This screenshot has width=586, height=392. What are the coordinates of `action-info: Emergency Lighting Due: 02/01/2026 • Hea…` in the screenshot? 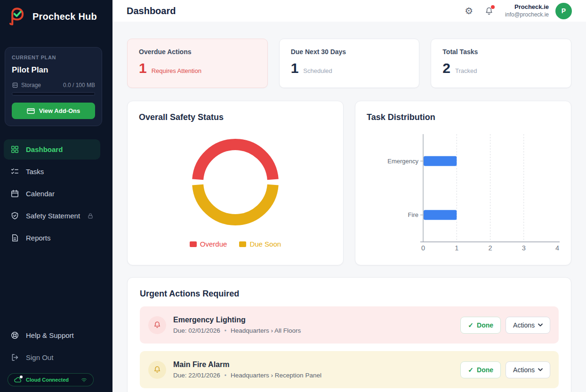 It's located at (237, 325).